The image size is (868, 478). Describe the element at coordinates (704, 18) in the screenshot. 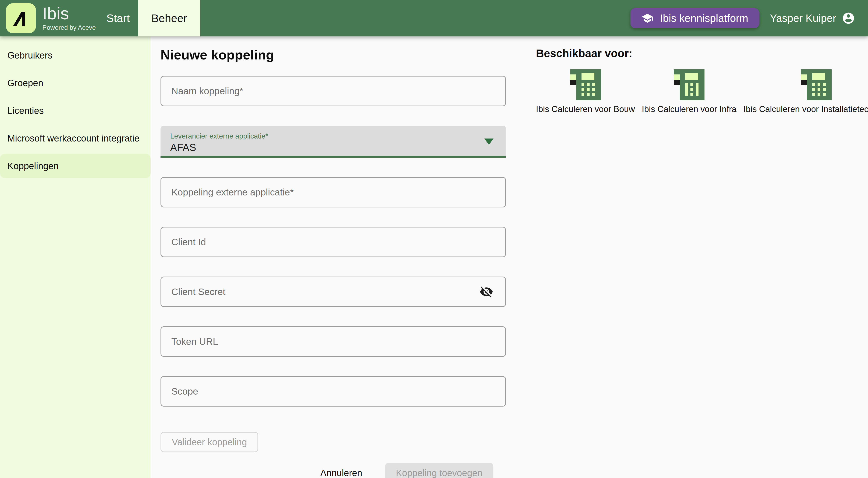

I see `kennisplatform-label: Ibis kennisplatform` at that location.